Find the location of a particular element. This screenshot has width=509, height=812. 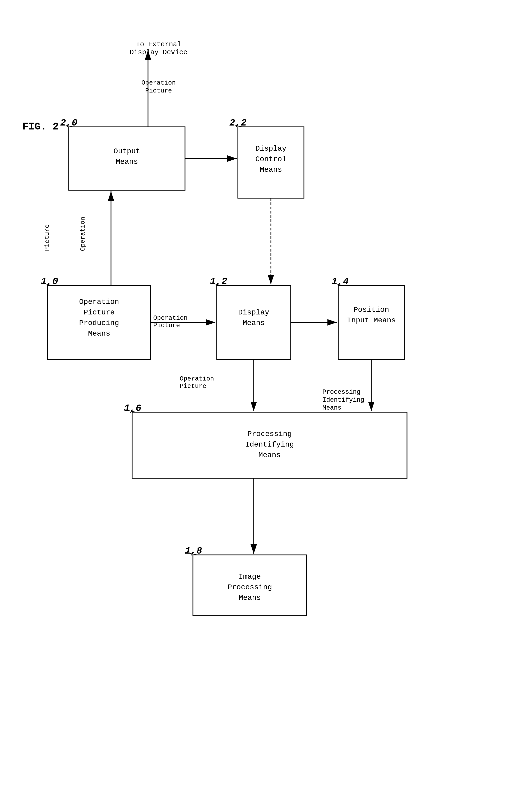

svg-text: 1,4 is located at coordinates (340, 282).